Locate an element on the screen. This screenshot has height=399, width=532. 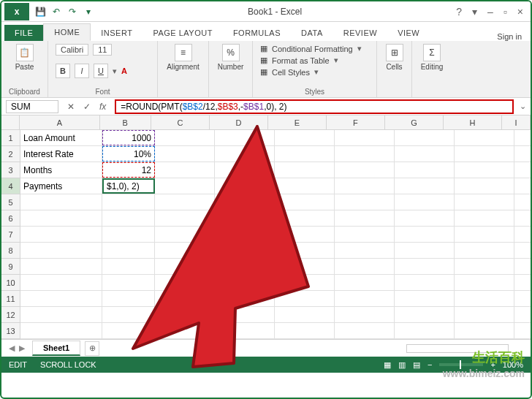
tab-file: FILE is located at coordinates (23, 33).